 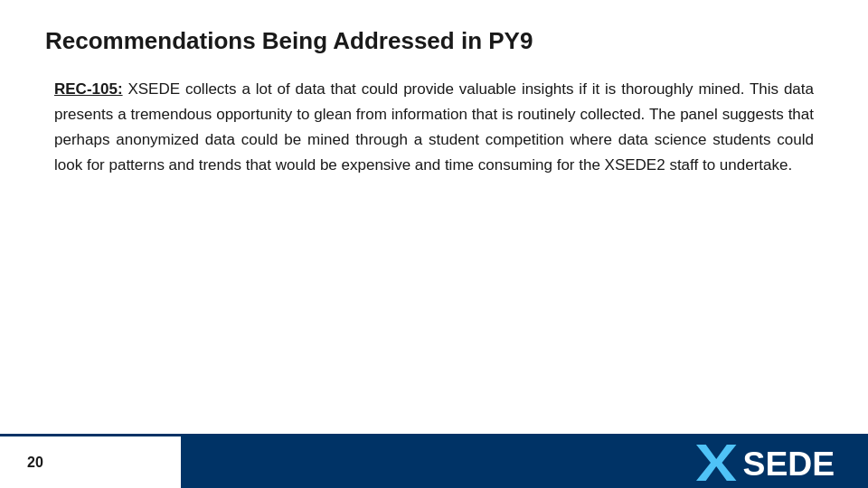 What do you see at coordinates (35, 463) in the screenshot?
I see `page-number: 20` at bounding box center [35, 463].